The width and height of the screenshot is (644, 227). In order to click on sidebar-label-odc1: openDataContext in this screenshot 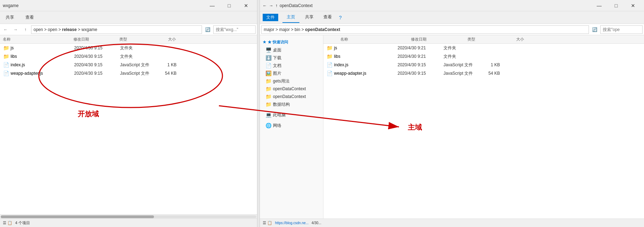, I will do `click(290, 89)`.